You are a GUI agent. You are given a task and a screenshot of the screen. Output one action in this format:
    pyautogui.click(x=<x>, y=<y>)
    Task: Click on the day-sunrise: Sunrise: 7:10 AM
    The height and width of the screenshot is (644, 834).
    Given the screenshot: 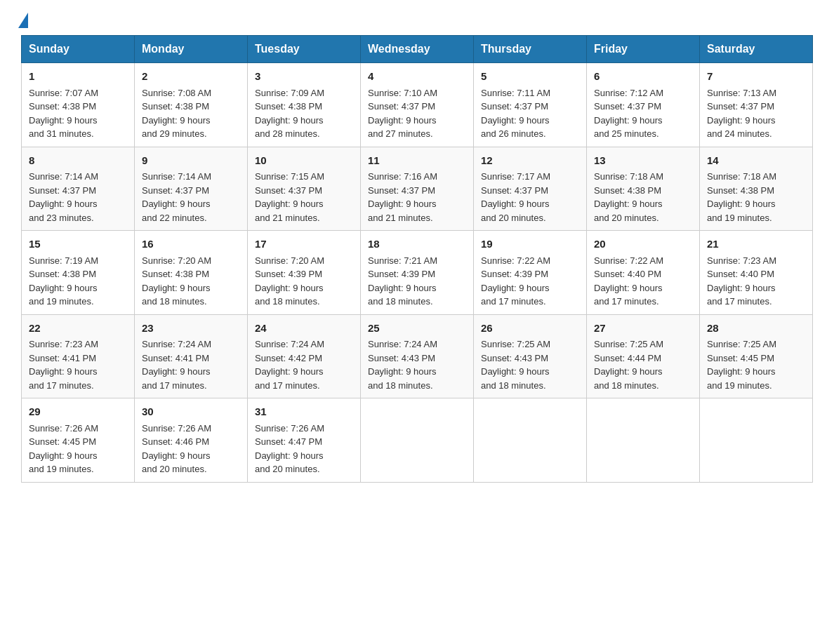 What is the action you would take?
    pyautogui.click(x=403, y=93)
    